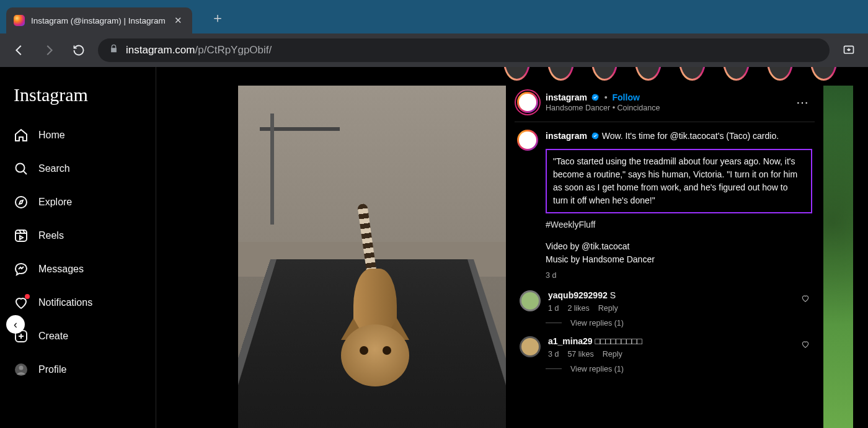 This screenshot has width=868, height=428. I want to click on comment-likes: 2 likes, so click(578, 308).